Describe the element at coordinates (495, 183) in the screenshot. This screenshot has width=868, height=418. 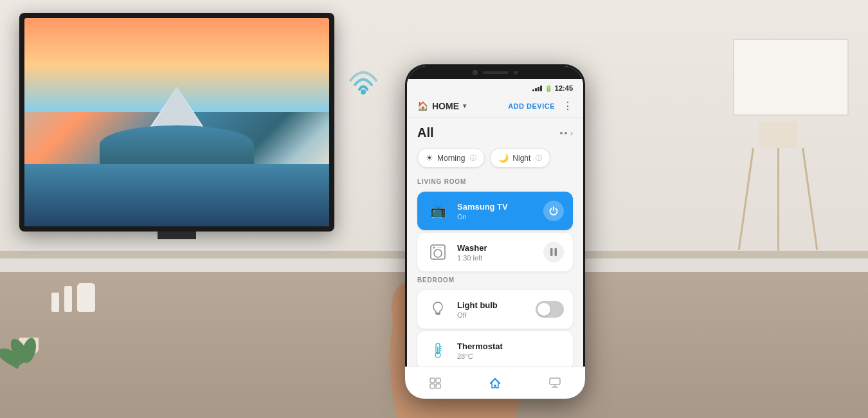
I see `living-room-label: LIVING ROOM` at that location.